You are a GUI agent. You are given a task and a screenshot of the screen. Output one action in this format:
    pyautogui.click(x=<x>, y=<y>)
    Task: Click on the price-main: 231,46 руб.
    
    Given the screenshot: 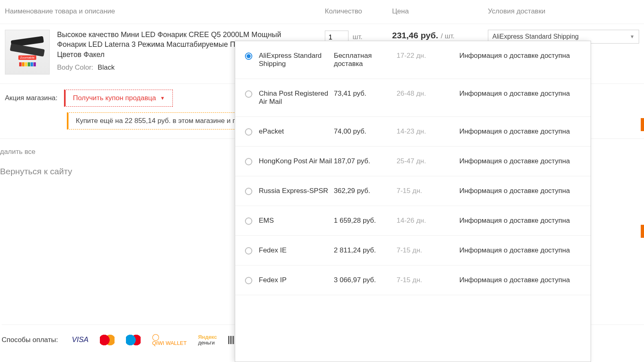 What is the action you would take?
    pyautogui.click(x=415, y=35)
    